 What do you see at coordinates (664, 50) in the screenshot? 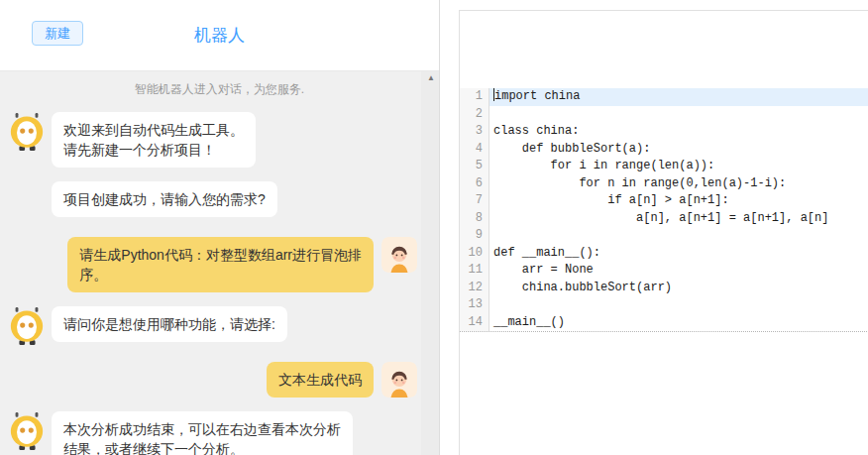
I see `editor-toolbar-space` at bounding box center [664, 50].